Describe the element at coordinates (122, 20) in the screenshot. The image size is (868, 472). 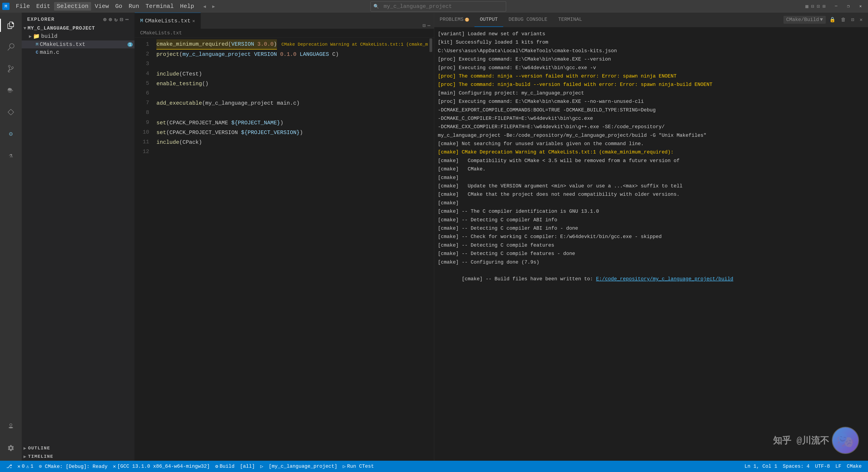
I see `collapse-all-icon: ⊟` at that location.